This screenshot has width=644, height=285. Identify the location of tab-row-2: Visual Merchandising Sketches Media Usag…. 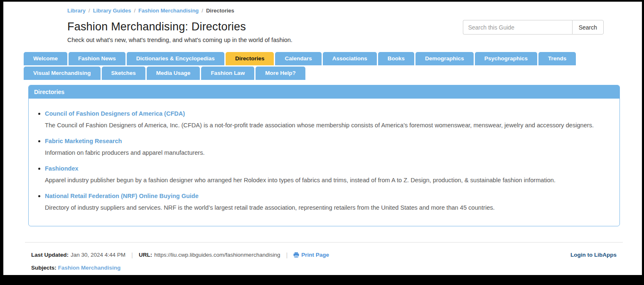
(324, 73).